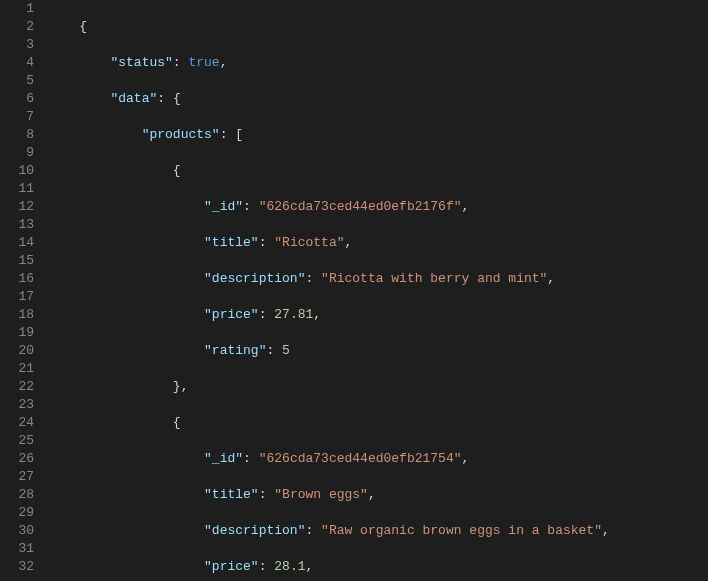  What do you see at coordinates (17, 243) in the screenshot?
I see `line-number: 14` at bounding box center [17, 243].